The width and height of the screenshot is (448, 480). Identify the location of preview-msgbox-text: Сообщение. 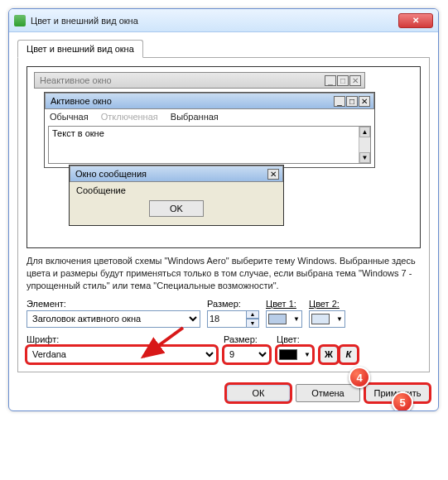
(176, 190).